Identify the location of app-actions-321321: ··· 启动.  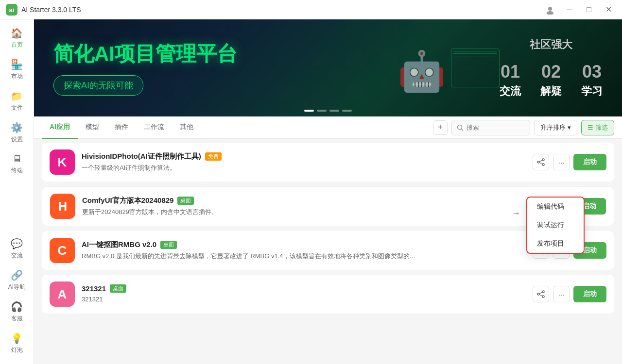
(570, 294).